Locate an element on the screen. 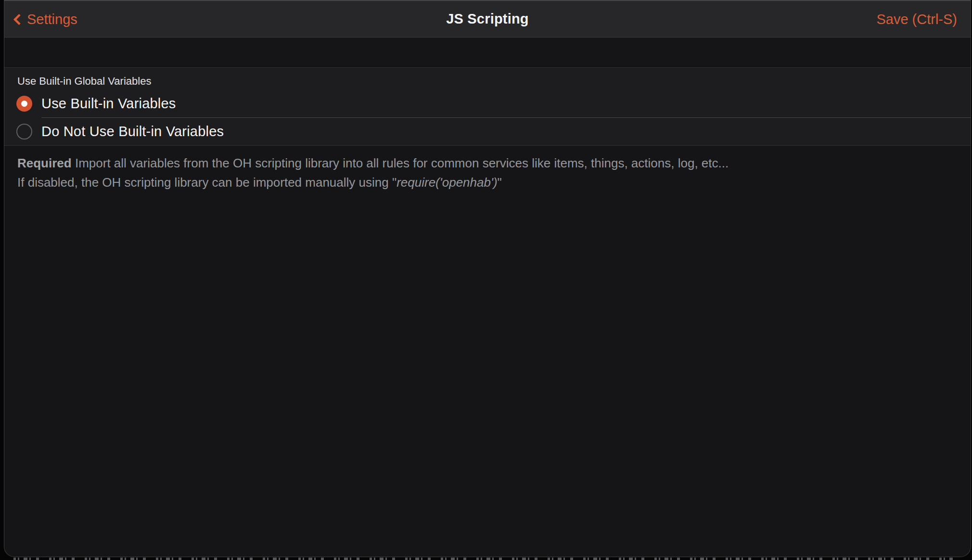 The width and height of the screenshot is (972, 560). content-spacer is located at coordinates (487, 52).